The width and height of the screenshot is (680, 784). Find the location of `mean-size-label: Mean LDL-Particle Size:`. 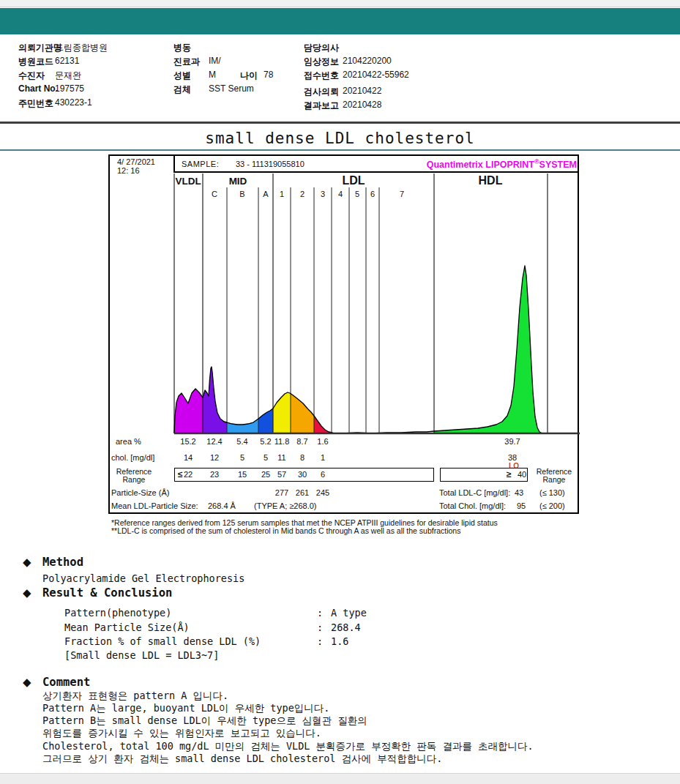

mean-size-label: Mean LDL-Particle Size: is located at coordinates (155, 506).